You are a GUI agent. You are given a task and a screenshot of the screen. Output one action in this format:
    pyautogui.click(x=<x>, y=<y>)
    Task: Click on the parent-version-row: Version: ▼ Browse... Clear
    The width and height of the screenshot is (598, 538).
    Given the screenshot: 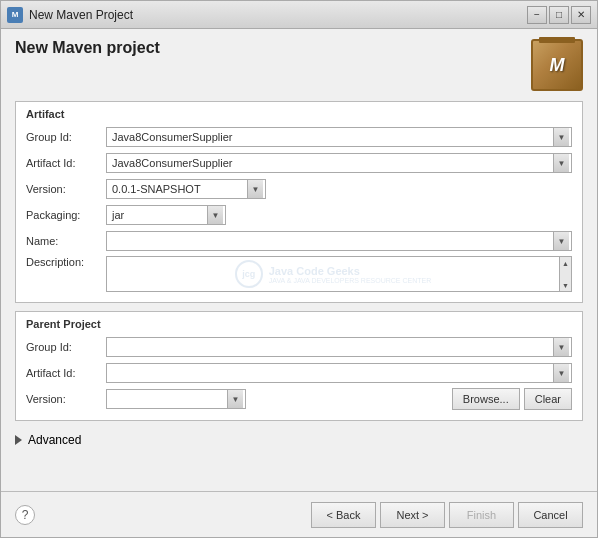 What is the action you would take?
    pyautogui.click(x=299, y=399)
    